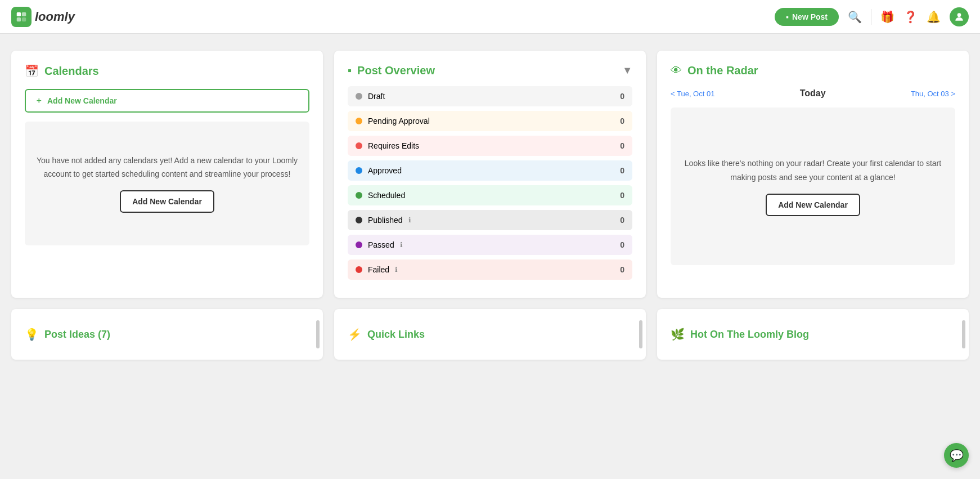 This screenshot has height=479, width=980. What do you see at coordinates (807, 17) in the screenshot?
I see `new-post-button: ▪ New Post` at bounding box center [807, 17].